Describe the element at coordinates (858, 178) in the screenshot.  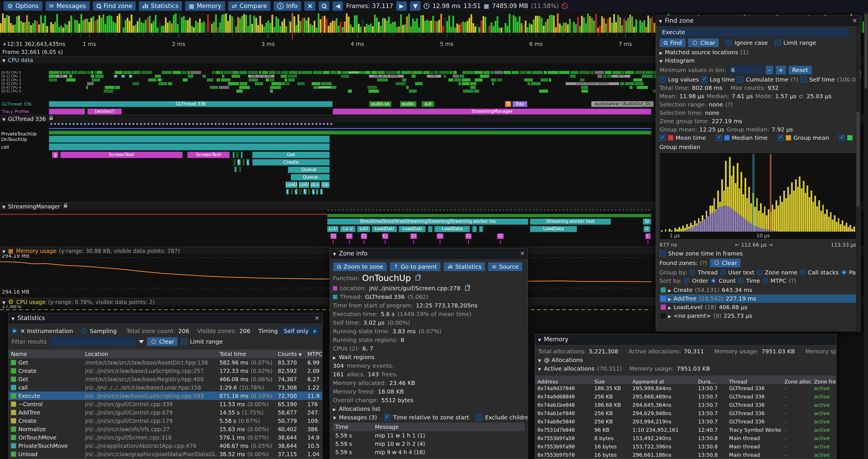
I see `find-zone-scrollbar` at that location.